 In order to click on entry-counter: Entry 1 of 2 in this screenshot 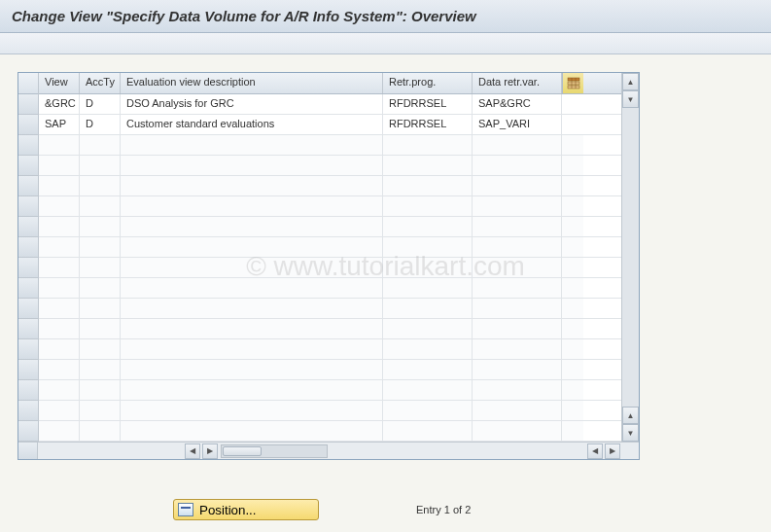, I will do `click(443, 510)`.